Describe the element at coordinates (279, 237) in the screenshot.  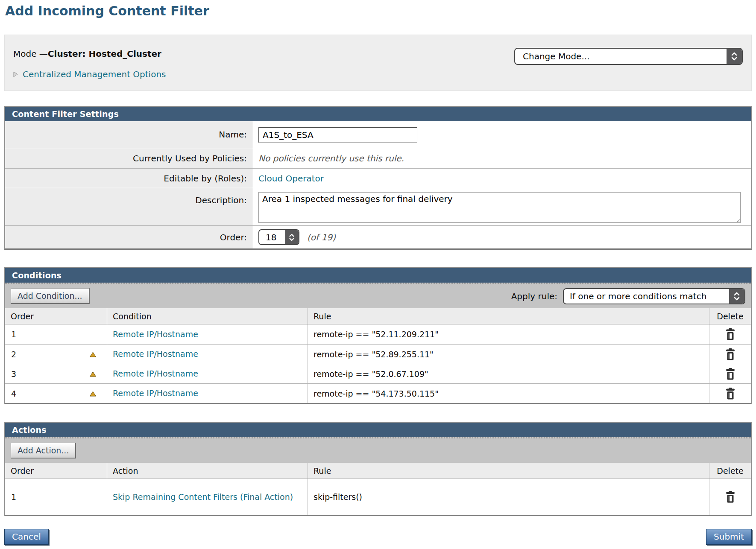
I see `order-select: 18` at that location.